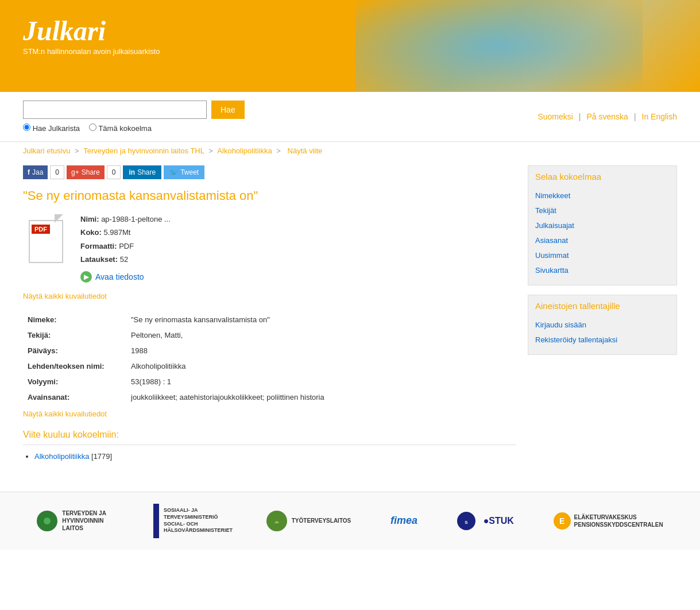  Describe the element at coordinates (499, 46) in the screenshot. I see `header-image` at that location.